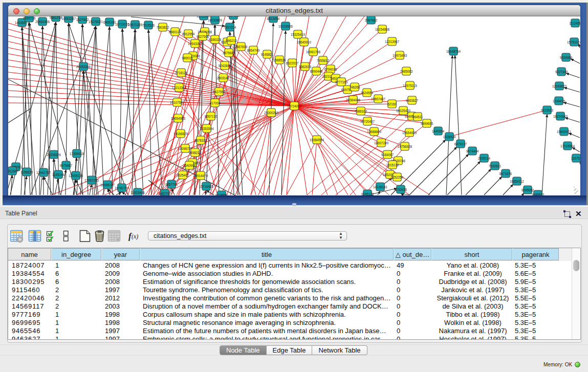  Describe the element at coordinates (207, 129) in the screenshot. I see `svg-text: 11353594` at that location.